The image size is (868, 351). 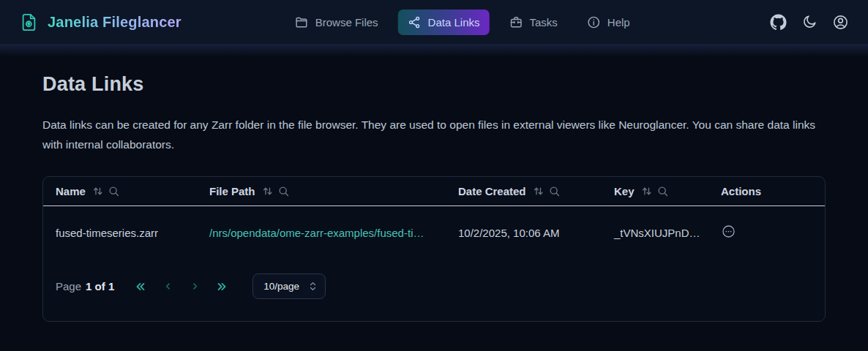 I want to click on column-label: Date Created, so click(x=492, y=192).